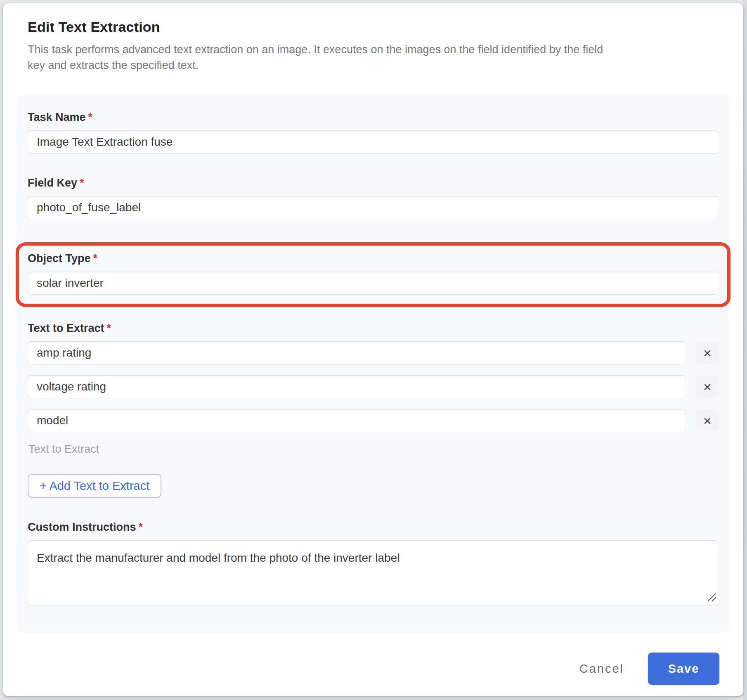 This screenshot has height=700, width=747. Describe the element at coordinates (57, 117) in the screenshot. I see `task-name-label-text: Task Name` at that location.